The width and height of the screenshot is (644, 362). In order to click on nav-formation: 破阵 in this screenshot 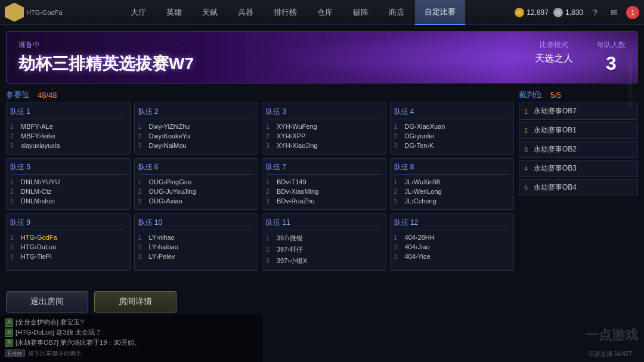, I will do `click(361, 13)`.